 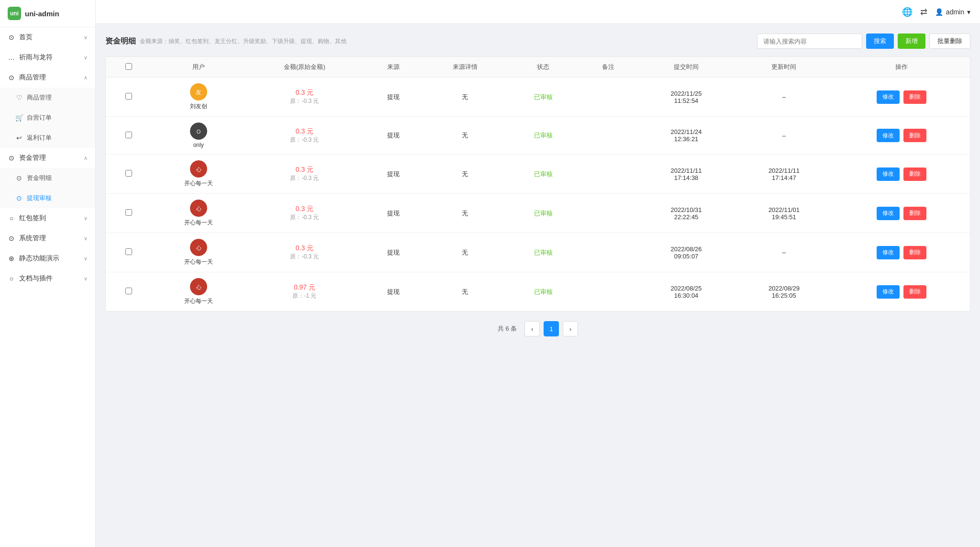 I want to click on table-row: 心 开心每一天 0.3 元 原：-0.3 元 提现 无 已审核 2022/11/…, so click(x=538, y=174).